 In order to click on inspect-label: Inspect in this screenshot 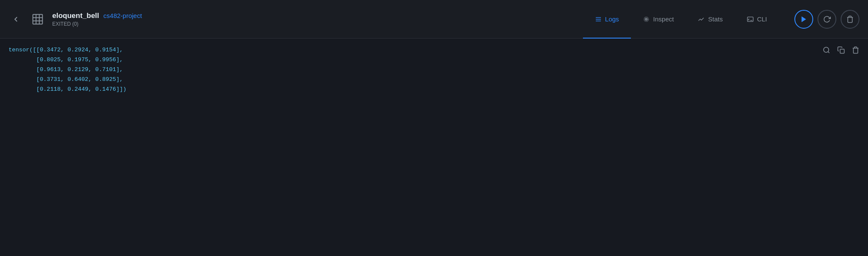, I will do `click(663, 19)`.